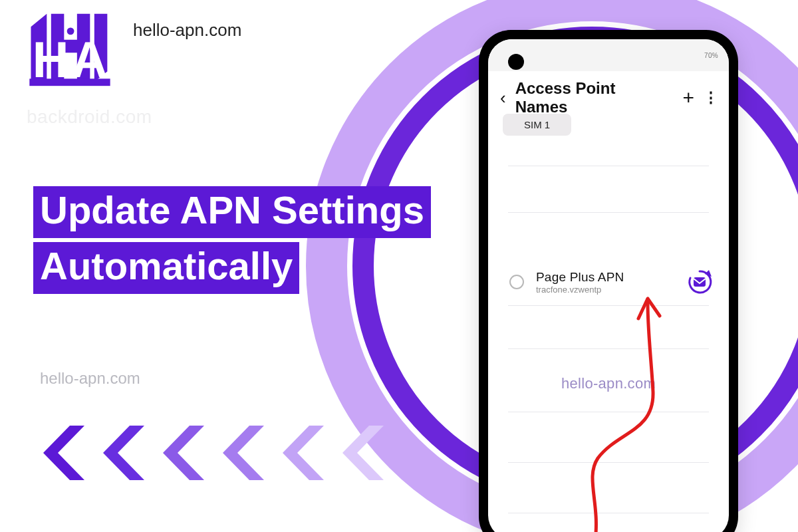  Describe the element at coordinates (166, 268) in the screenshot. I see `headline-text-2: Automatically` at that location.